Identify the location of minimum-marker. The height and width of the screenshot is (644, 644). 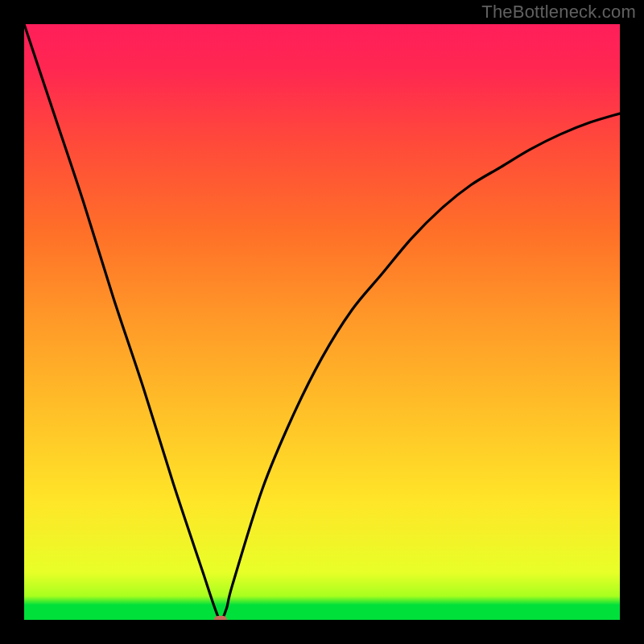
(221, 618).